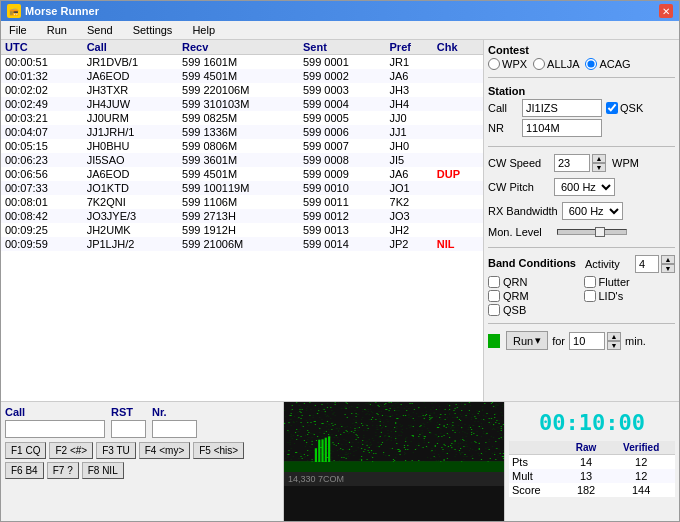 The width and height of the screenshot is (680, 522). I want to click on run-dropdown-icon: ▾, so click(538, 340).